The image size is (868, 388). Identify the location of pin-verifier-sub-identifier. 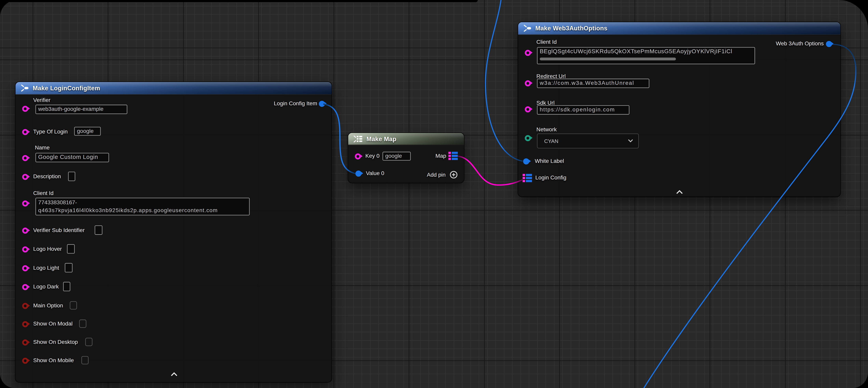
(25, 231).